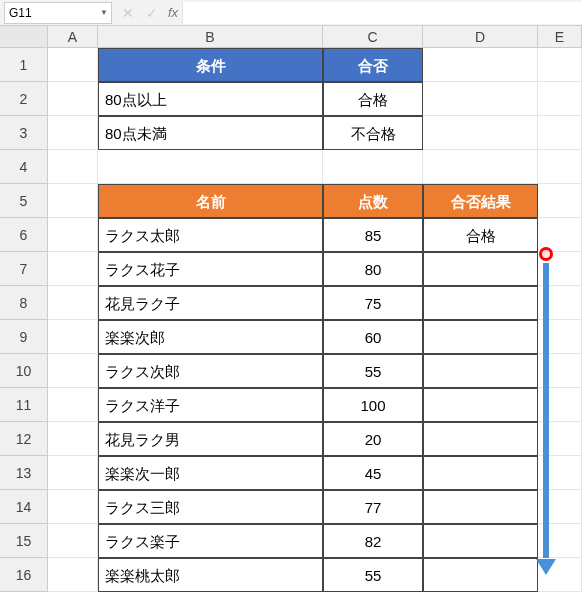 This screenshot has width=582, height=598. Describe the element at coordinates (210, 337) in the screenshot. I see `cell: 楽楽次郎` at that location.